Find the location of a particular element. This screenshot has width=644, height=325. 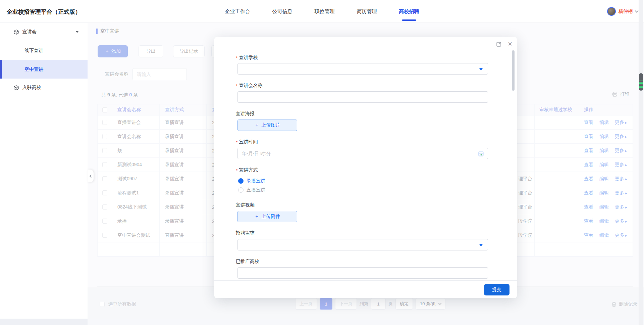

sidebar-group-presentations: 宣讲会 is located at coordinates (44, 32).